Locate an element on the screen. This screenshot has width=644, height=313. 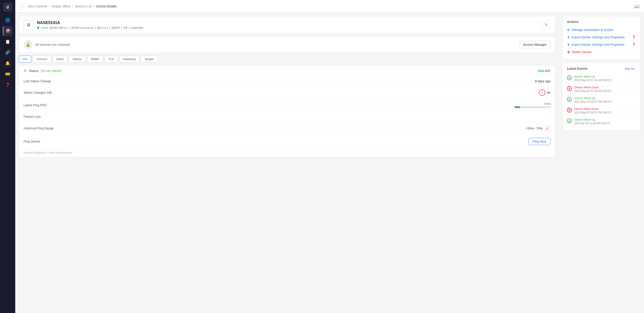
tab-scripts: Scripts is located at coordinates (149, 59).